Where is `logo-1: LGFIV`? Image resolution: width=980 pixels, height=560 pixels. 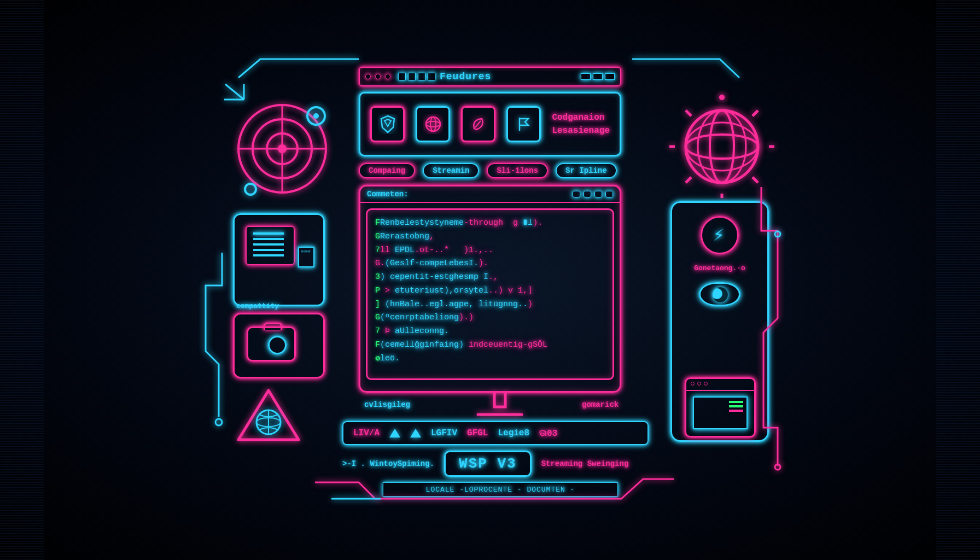
logo-1: LGFIV is located at coordinates (444, 433).